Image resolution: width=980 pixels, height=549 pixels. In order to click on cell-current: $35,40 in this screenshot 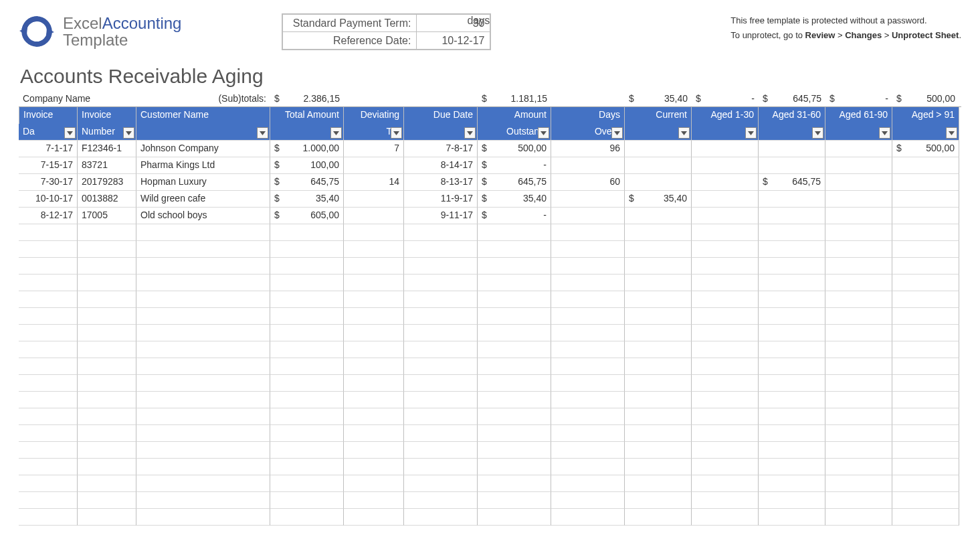, I will do `click(658, 200)`.